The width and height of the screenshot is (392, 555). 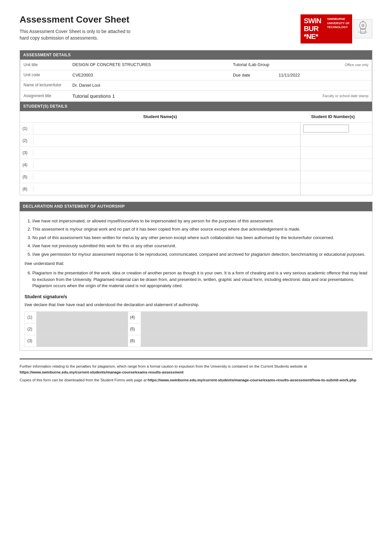 What do you see at coordinates (192, 85) in the screenshot?
I see `lecturer-value: Dr. Daniel Looi` at bounding box center [192, 85].